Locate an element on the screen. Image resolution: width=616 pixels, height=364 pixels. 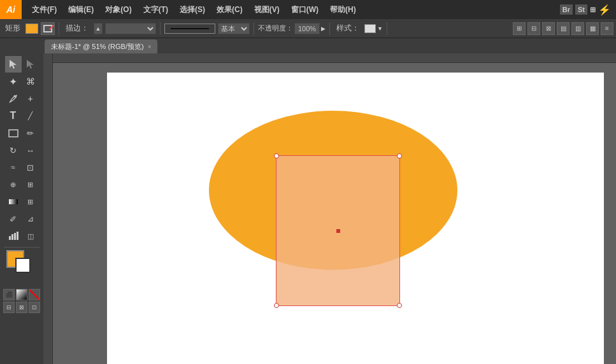
handle-bottom-left is located at coordinates (276, 305).